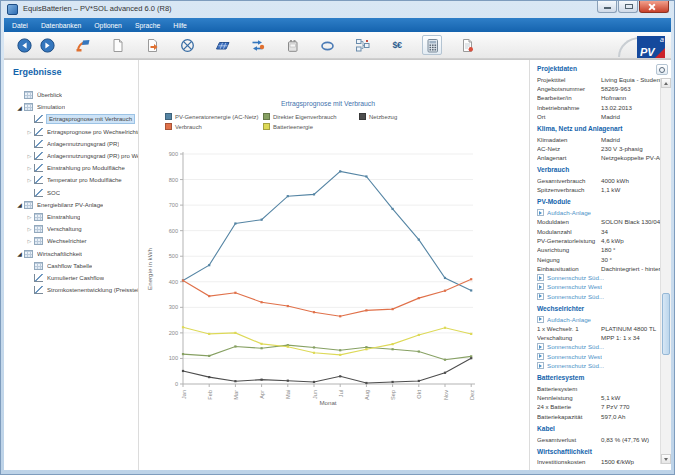  I want to click on menu-sprache: Sprache, so click(148, 26).